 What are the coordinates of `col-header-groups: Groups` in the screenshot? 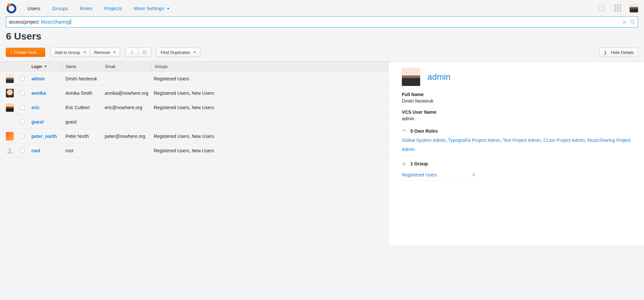 It's located at (270, 67).